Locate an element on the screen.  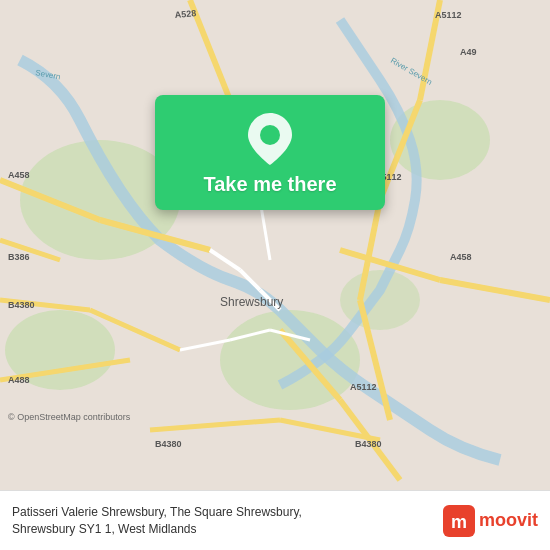
copyright-text: © OpenStreetMap contributors is located at coordinates (69, 417).